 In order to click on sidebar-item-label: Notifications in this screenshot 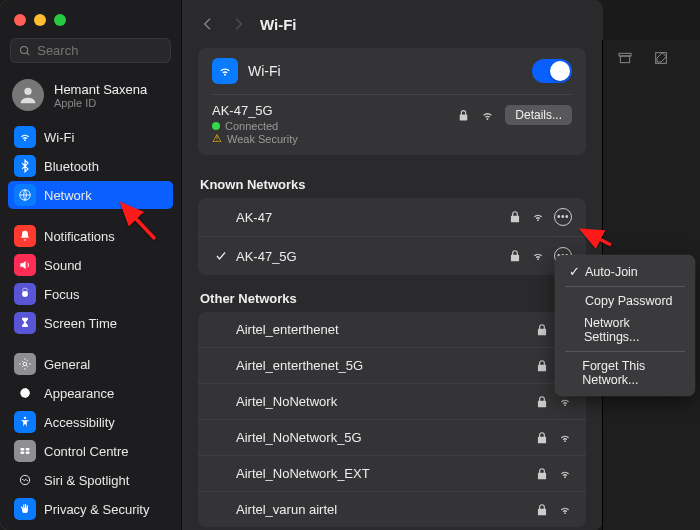, I will do `click(80, 236)`.